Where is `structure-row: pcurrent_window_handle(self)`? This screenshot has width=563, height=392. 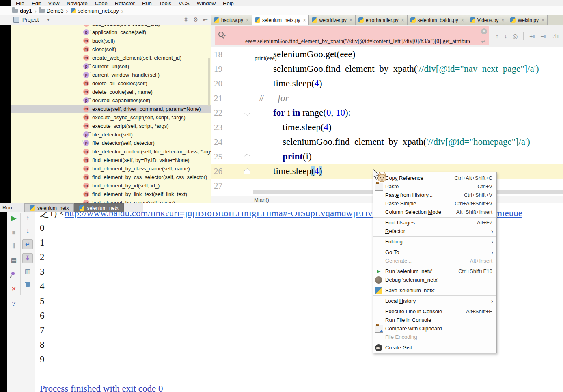 structure-row: pcurrent_window_handle(self) is located at coordinates (111, 75).